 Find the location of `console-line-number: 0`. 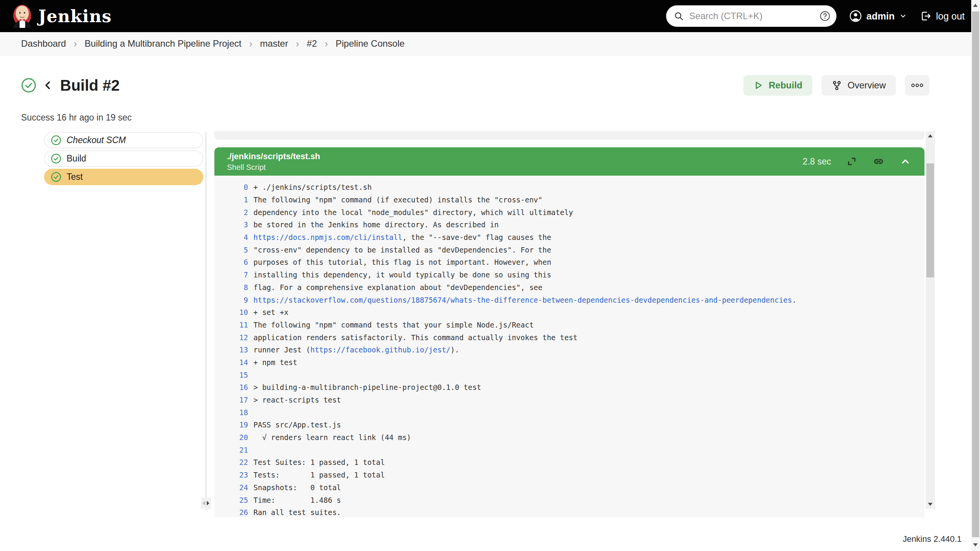

console-line-number: 0 is located at coordinates (231, 187).